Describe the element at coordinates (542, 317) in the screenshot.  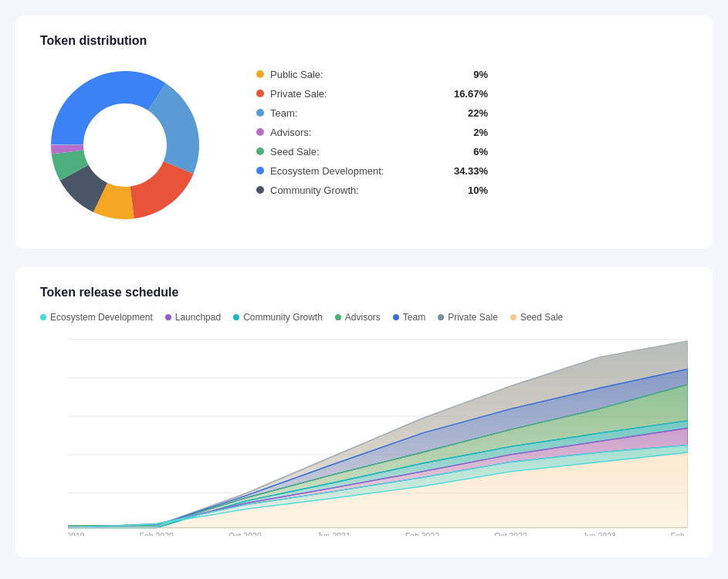
I see `chart-legend-label: Seed Sale` at that location.